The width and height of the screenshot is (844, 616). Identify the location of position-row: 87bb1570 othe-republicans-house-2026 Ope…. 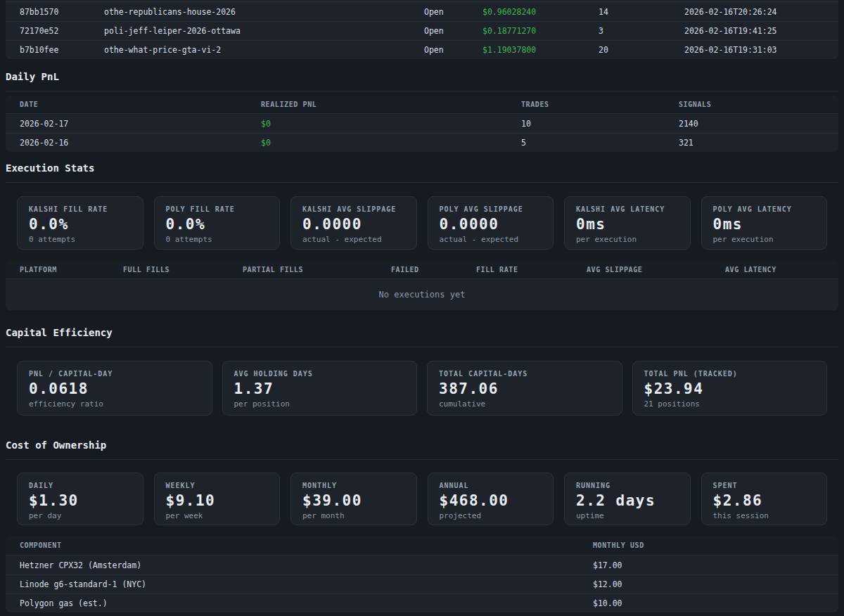
(422, 11).